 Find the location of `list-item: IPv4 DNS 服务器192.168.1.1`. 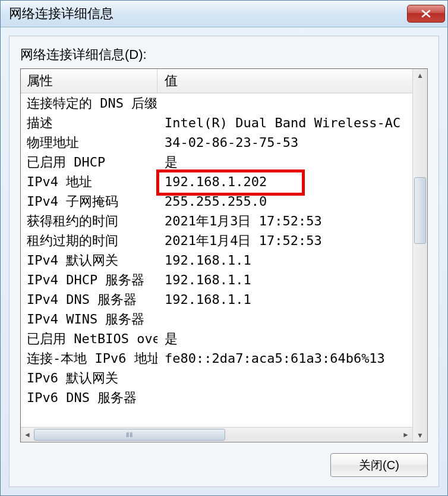

list-item: IPv4 DNS 服务器192.168.1.1 is located at coordinates (216, 300).